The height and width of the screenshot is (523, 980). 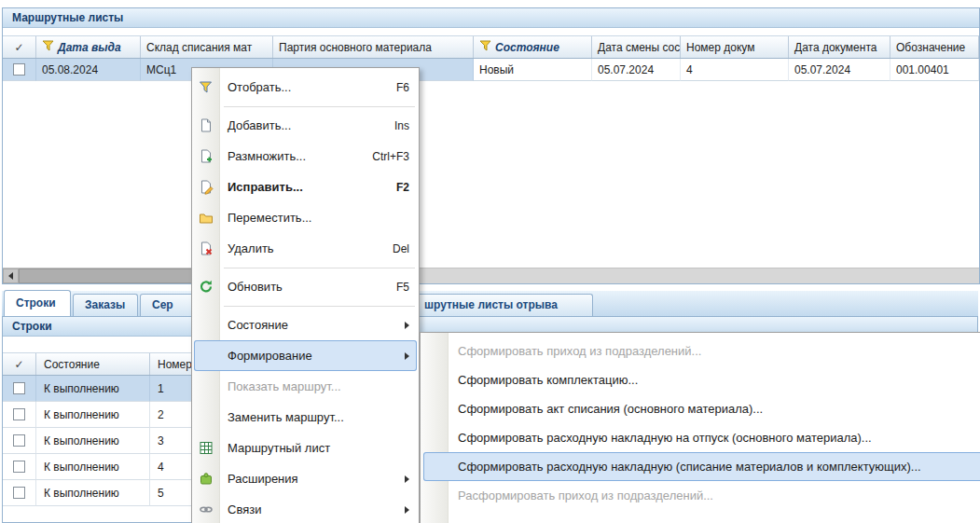 What do you see at coordinates (269, 218) in the screenshot?
I see `menu-item-label: Переместить...` at bounding box center [269, 218].